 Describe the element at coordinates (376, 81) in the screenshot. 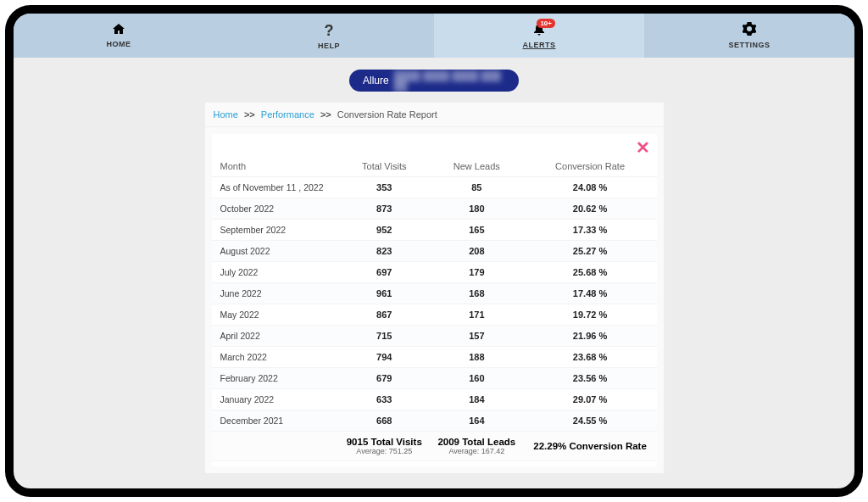

I see `pill-label: Allure` at that location.